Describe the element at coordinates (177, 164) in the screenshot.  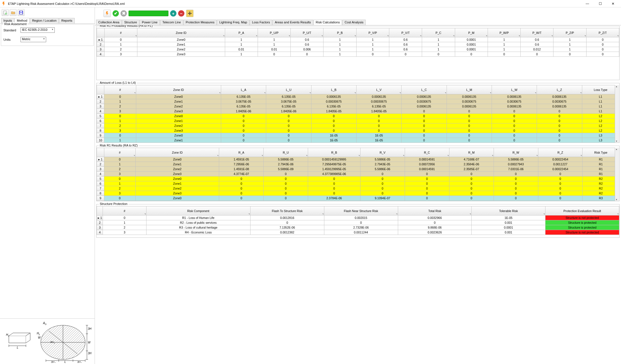
I see `cell: Zone1` at that location.